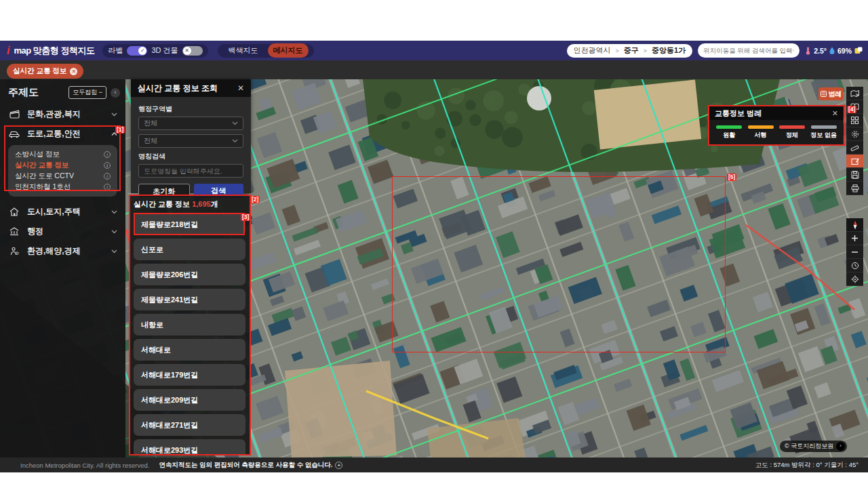 The image size is (868, 488). Describe the element at coordinates (85, 465) in the screenshot. I see `copyright-text: Incheon Metropolitan City. All rights re…` at that location.